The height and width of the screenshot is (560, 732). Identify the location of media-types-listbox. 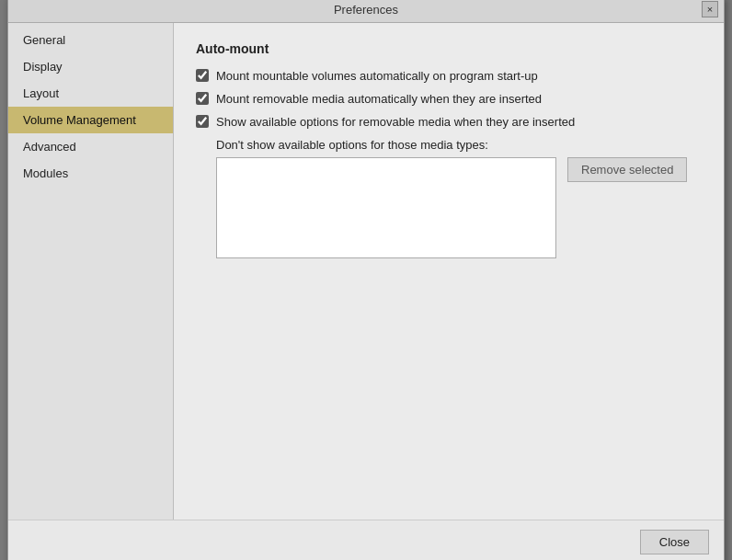
(386, 208).